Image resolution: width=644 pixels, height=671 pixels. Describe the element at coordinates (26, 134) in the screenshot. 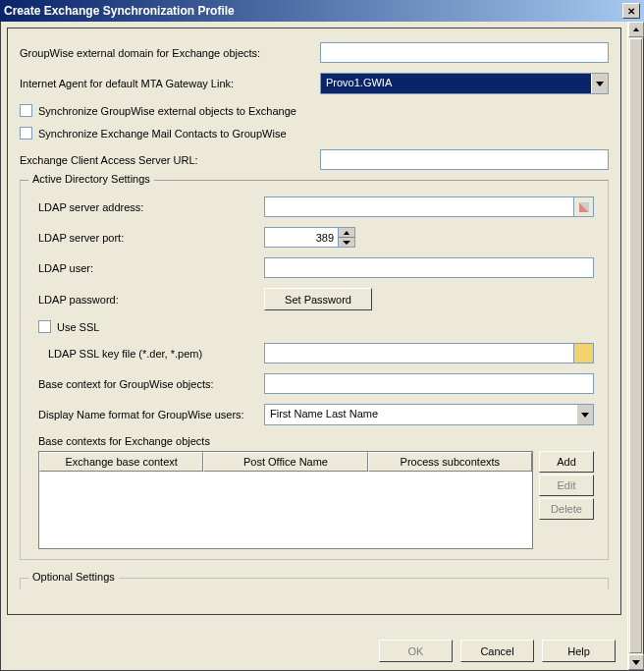

I see `sync-ex-to-gw-checkbox` at that location.